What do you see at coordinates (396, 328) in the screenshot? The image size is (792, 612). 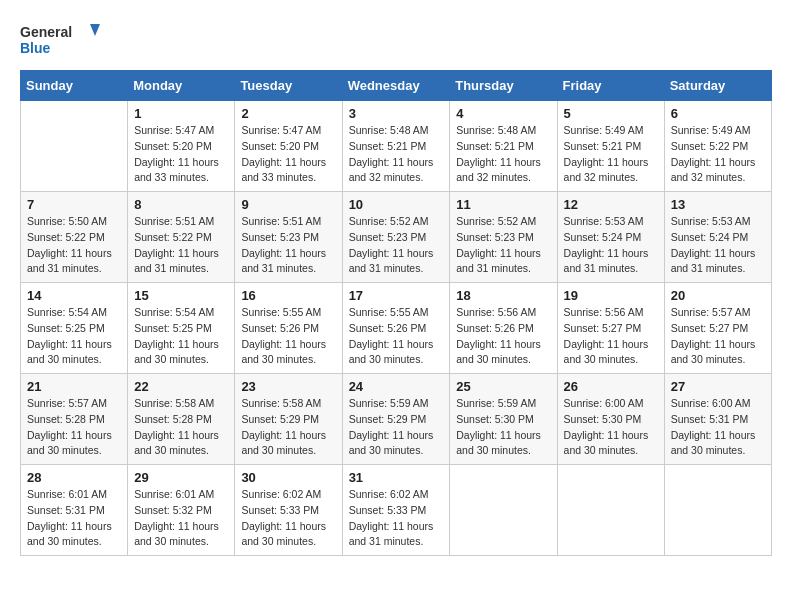 I see `week-row-3: 14Sunrise: 5:54 AMSunset: 5:25 PMDayligh…` at bounding box center [396, 328].